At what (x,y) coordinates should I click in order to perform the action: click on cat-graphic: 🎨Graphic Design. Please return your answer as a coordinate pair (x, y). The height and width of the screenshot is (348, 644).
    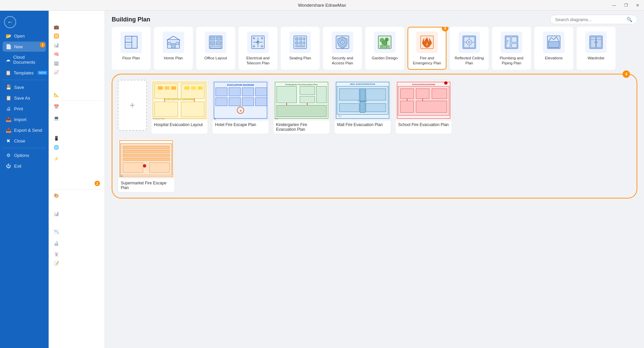
    Looking at the image, I should click on (76, 196).